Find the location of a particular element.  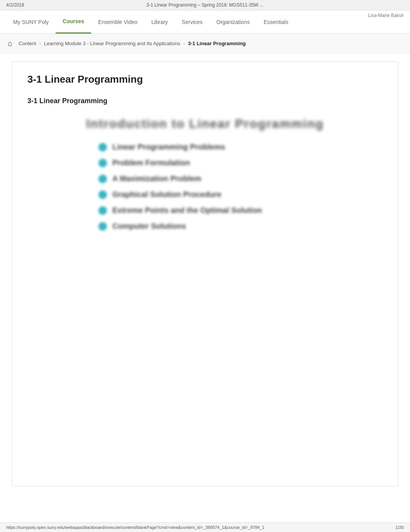

slide-list: Linear Programming Problems Problem Form… is located at coordinates (205, 190).